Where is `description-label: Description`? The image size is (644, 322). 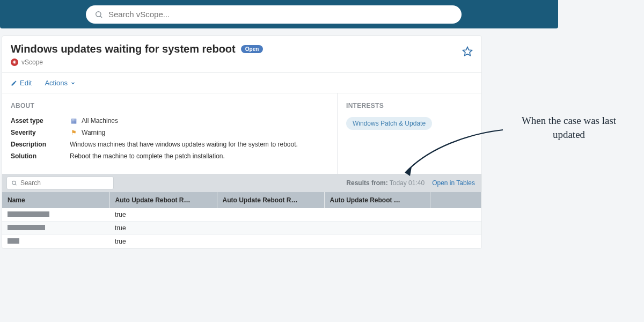
description-label: Description is located at coordinates (40, 144).